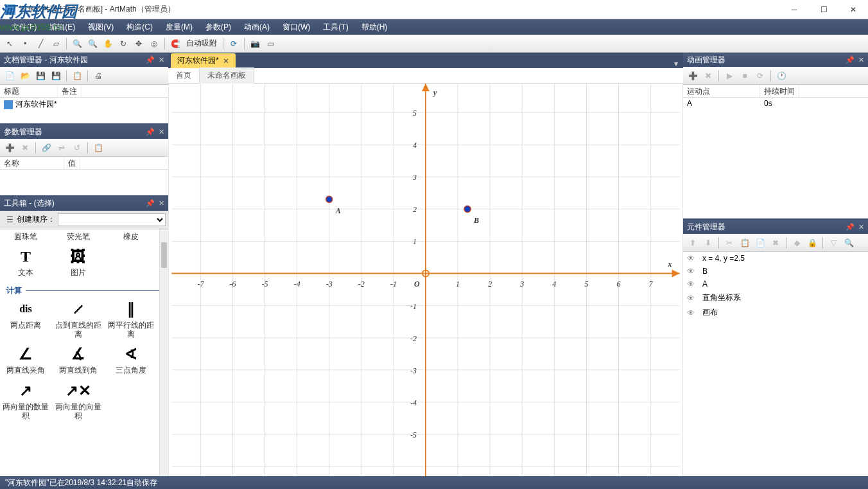 The height and width of the screenshot is (489, 868). Describe the element at coordinates (797, 243) in the screenshot. I see `elem-show-icon: ◆` at that location.